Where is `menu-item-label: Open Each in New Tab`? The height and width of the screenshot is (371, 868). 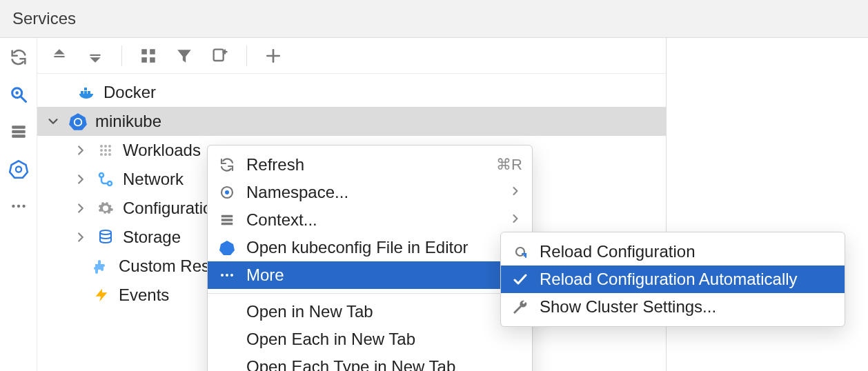 menu-item-label: Open Each in New Tab is located at coordinates (331, 339).